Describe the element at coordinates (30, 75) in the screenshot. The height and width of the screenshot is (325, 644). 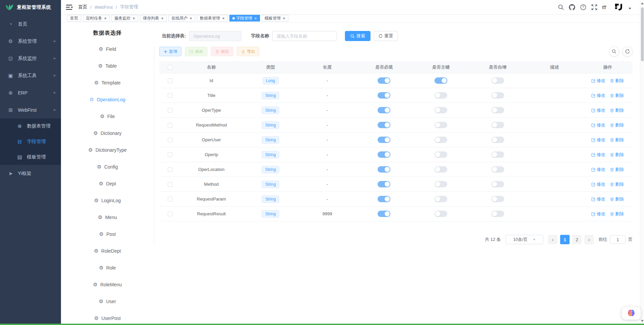
I see `sidebar-item: ▣ 系统工具 ∨` at that location.